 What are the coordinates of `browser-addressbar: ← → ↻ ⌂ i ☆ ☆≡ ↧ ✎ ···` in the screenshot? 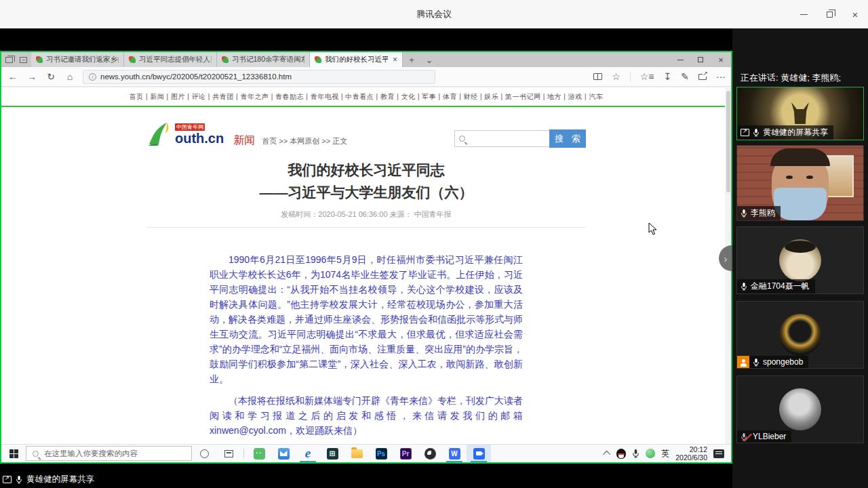 It's located at (366, 77).